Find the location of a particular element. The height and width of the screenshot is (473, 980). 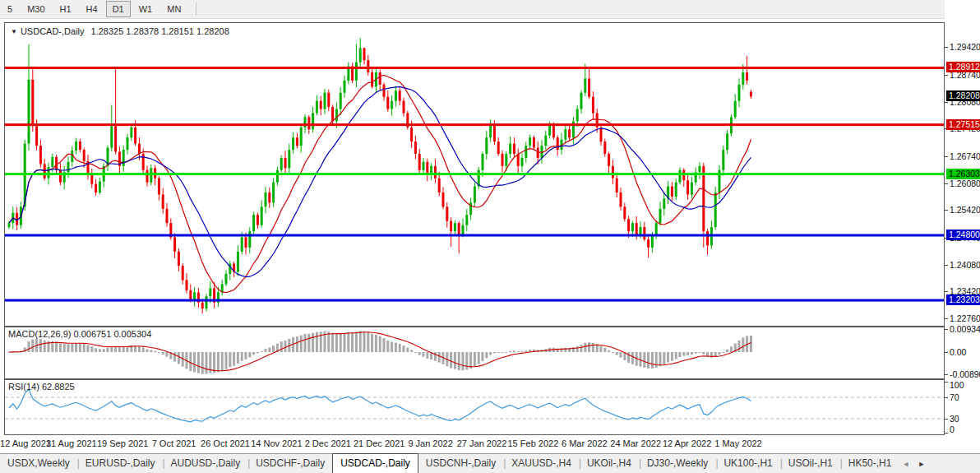

tab-scroll-nav: ◄► is located at coordinates (913, 464).